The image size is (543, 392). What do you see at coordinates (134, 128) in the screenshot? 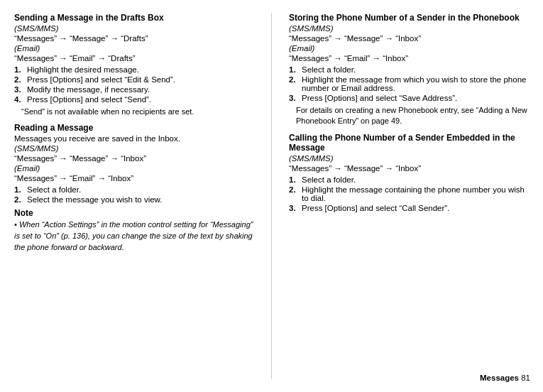
I see `reading-message-heading: Reading a Message` at bounding box center [134, 128].